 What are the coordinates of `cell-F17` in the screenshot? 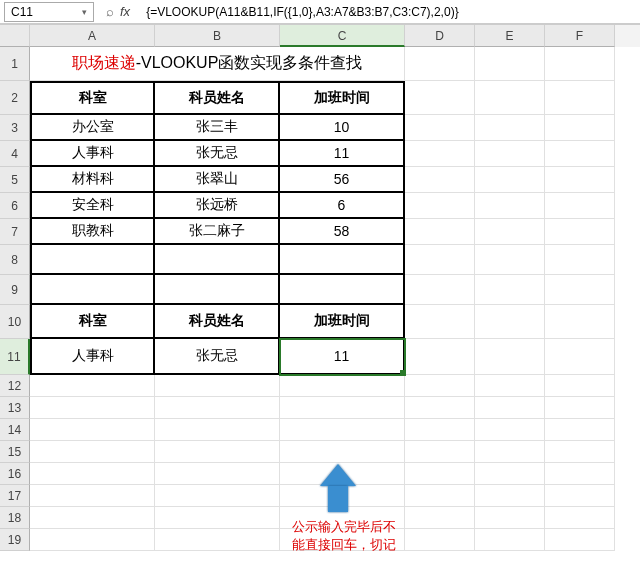 It's located at (580, 496).